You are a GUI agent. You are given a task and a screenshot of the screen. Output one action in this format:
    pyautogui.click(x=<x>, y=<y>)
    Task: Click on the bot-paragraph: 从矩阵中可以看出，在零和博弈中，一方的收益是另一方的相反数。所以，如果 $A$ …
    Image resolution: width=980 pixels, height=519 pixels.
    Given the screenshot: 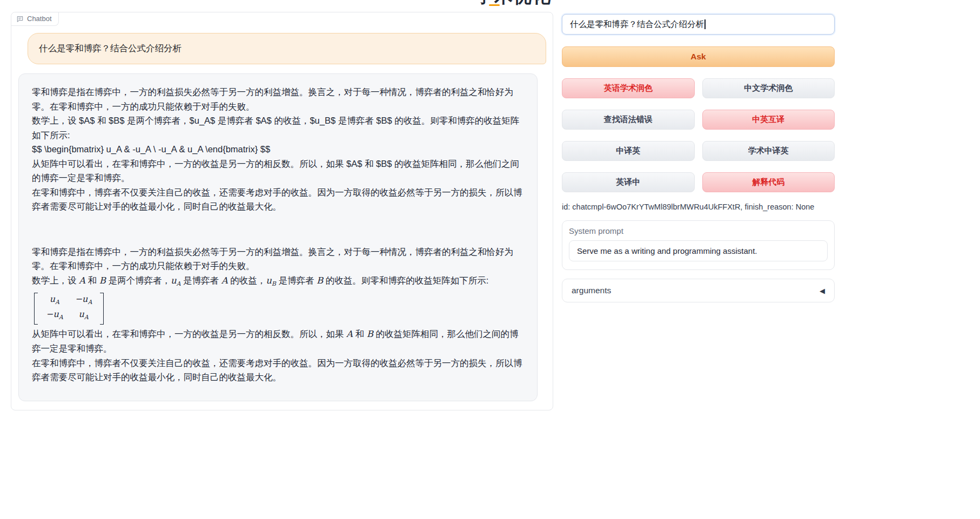 What is the action you would take?
    pyautogui.click(x=278, y=171)
    